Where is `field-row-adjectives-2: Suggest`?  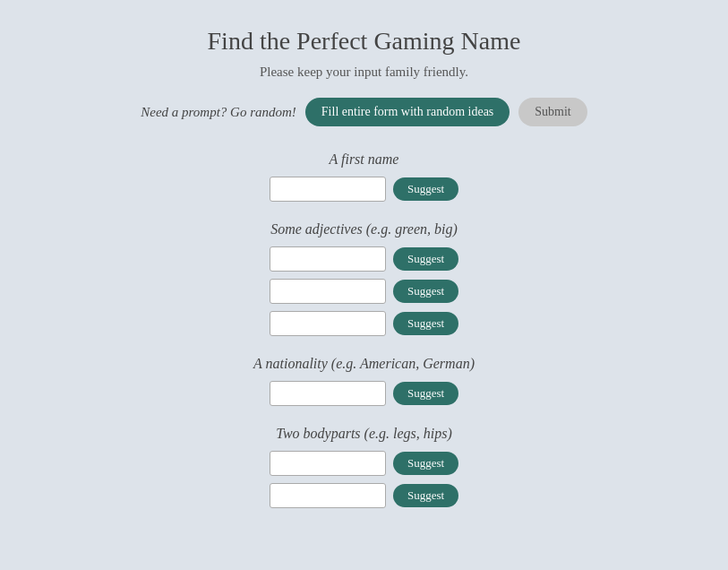 field-row-adjectives-2: Suggest is located at coordinates (364, 324).